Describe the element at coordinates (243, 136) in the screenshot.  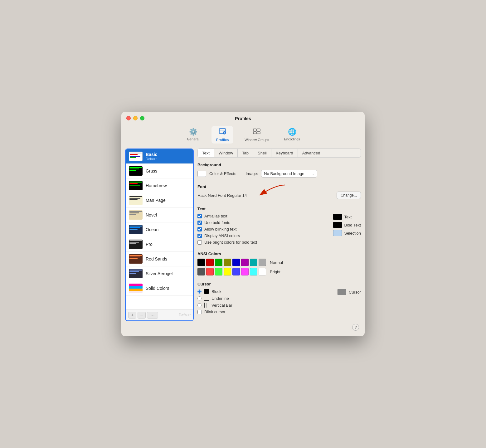
I see `toolbar: ⚙️ General Profiles` at that location.